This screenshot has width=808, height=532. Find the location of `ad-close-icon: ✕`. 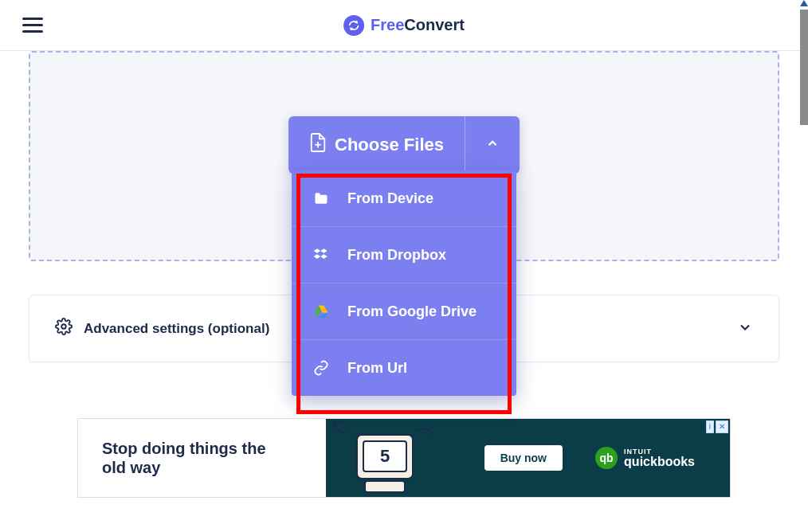

ad-close-icon: ✕ is located at coordinates (722, 427).